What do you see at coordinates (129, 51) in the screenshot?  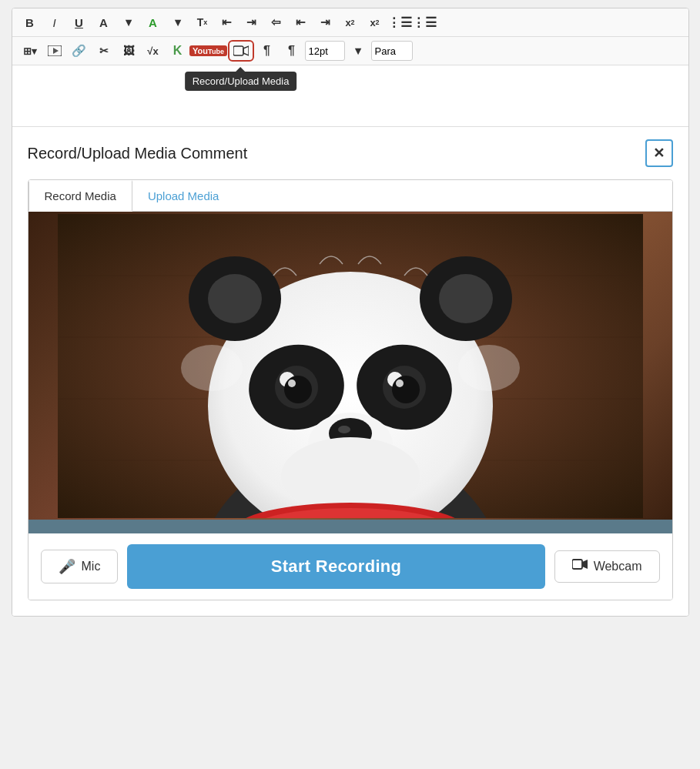 I see `image-button: 🖼` at bounding box center [129, 51].